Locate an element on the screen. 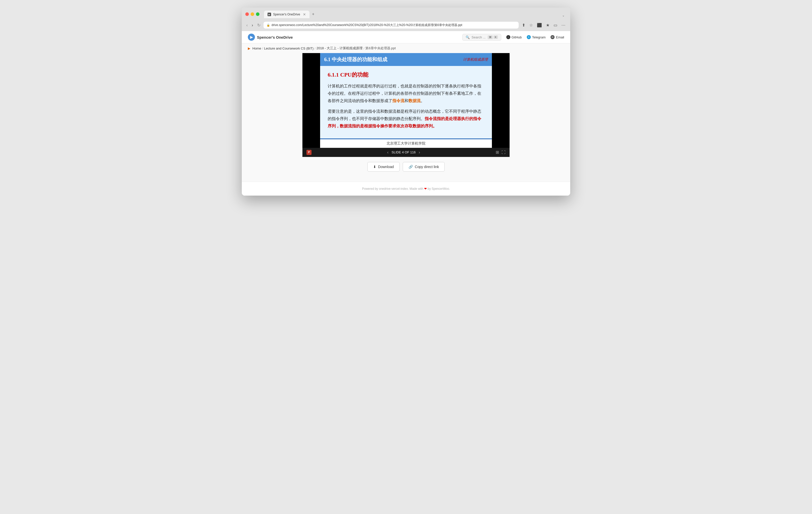 This screenshot has height=514, width=812. email-icon: ✉ is located at coordinates (553, 37).